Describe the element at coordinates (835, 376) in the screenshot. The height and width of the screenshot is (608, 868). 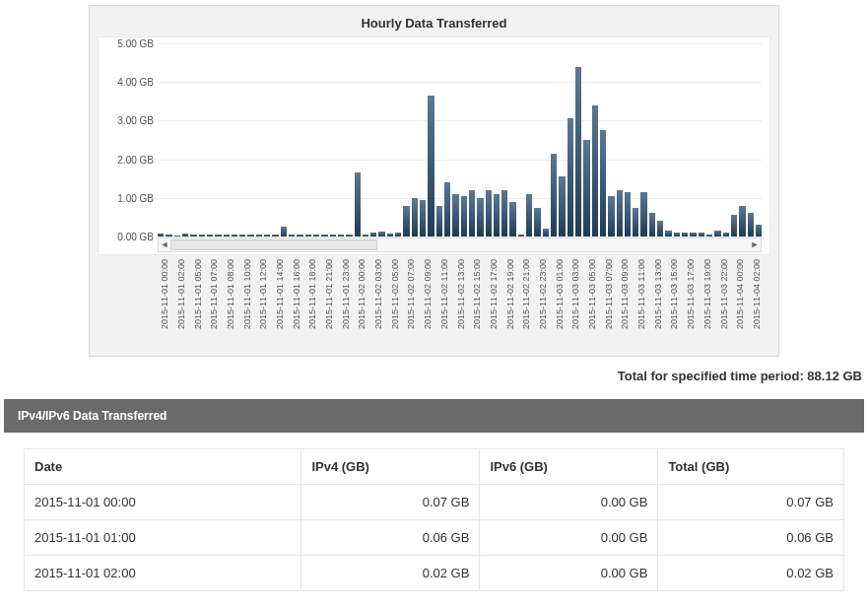
I see `total-summary-value: 88.12 GB` at that location.